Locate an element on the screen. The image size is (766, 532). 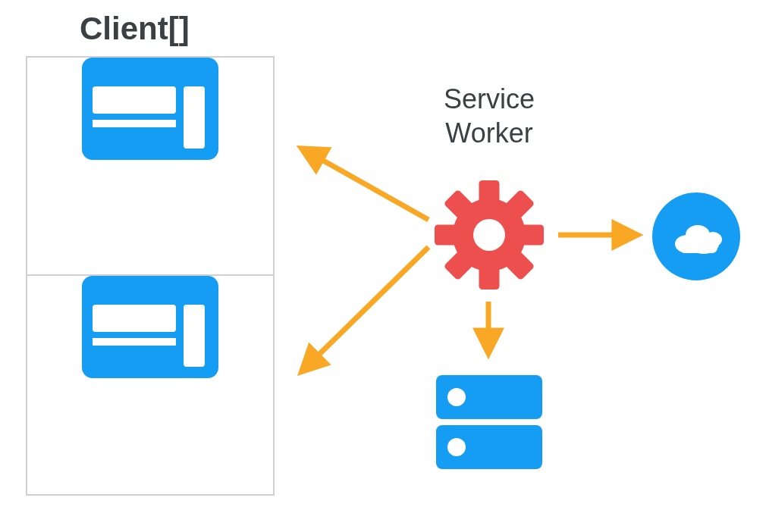
gear-icon is located at coordinates (489, 236).